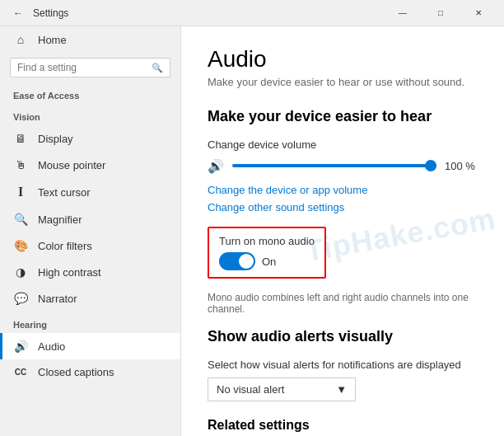 The width and height of the screenshot is (504, 436). Describe the element at coordinates (58, 298) in the screenshot. I see `sidebar-item-label: Narrator` at that location.